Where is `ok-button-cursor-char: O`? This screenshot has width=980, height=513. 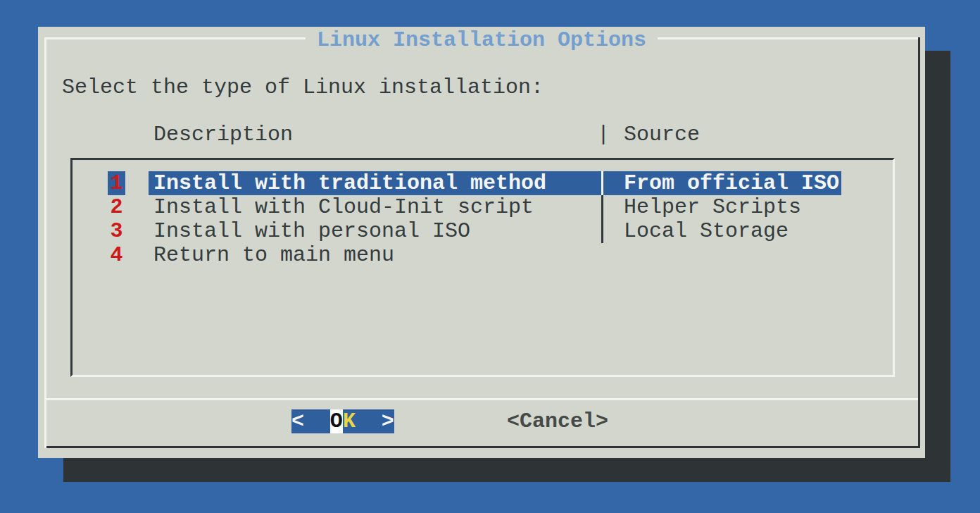 ok-button-cursor-char: O is located at coordinates (337, 421).